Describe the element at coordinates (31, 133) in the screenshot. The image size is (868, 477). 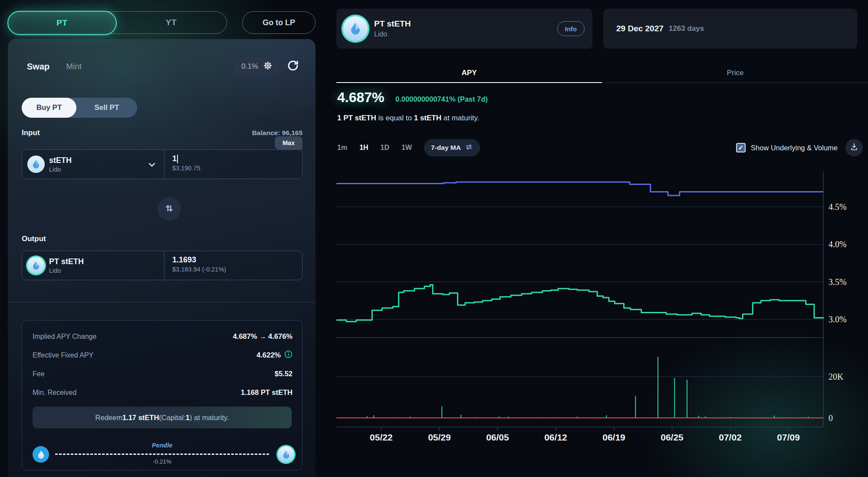
I see `input-label: Input` at that location.